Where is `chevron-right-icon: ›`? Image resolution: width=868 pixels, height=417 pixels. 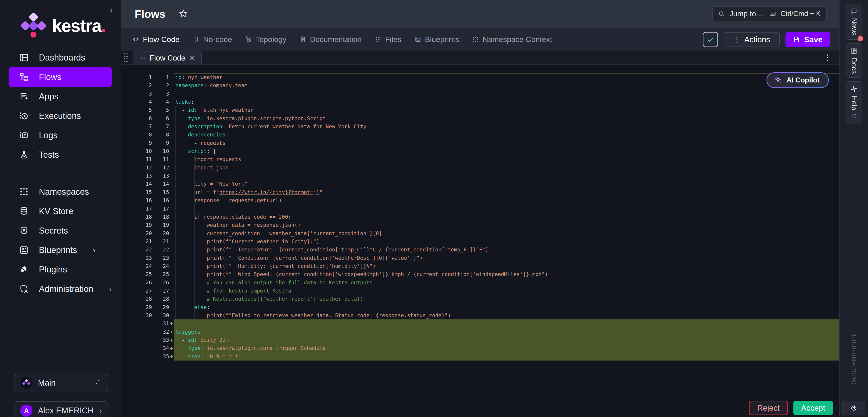
chevron-right-icon: › is located at coordinates (100, 411).